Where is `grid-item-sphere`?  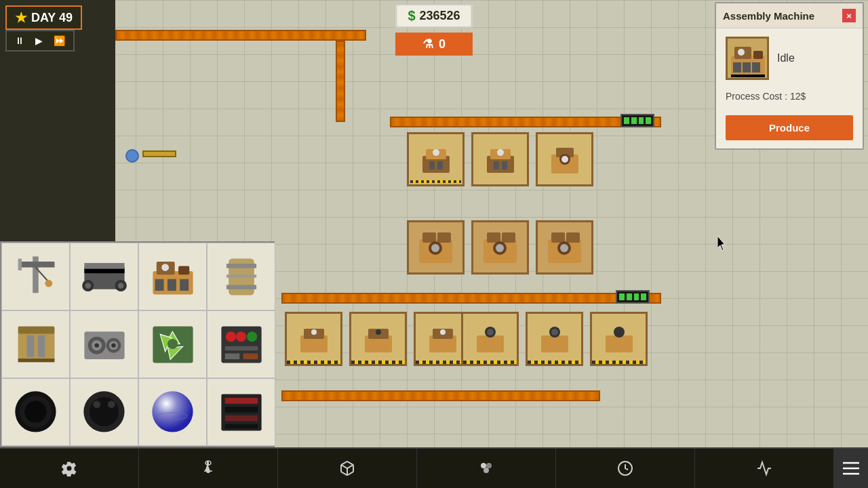
grid-item-sphere is located at coordinates (172, 412).